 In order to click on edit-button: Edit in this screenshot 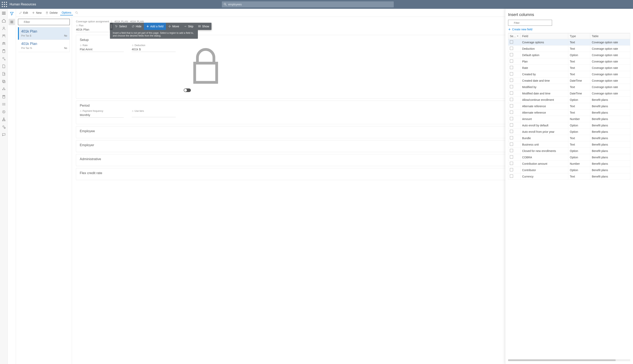, I will do `click(24, 13)`.